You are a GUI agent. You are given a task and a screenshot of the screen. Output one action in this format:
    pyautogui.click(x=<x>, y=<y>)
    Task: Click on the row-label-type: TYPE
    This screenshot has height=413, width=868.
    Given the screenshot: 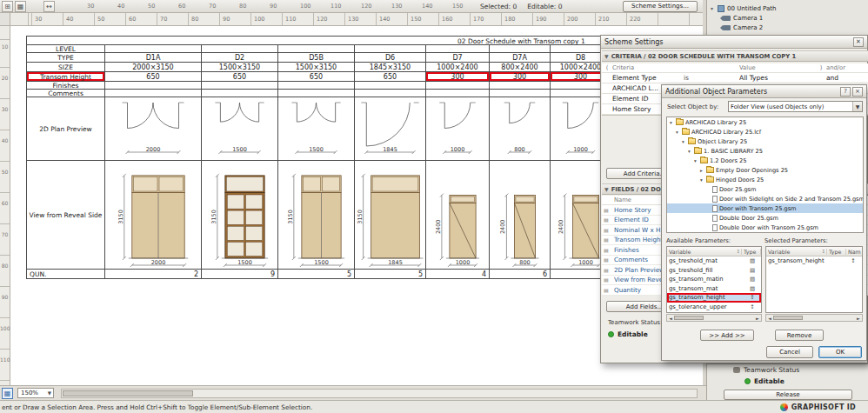 What is the action you would take?
    pyautogui.click(x=66, y=57)
    